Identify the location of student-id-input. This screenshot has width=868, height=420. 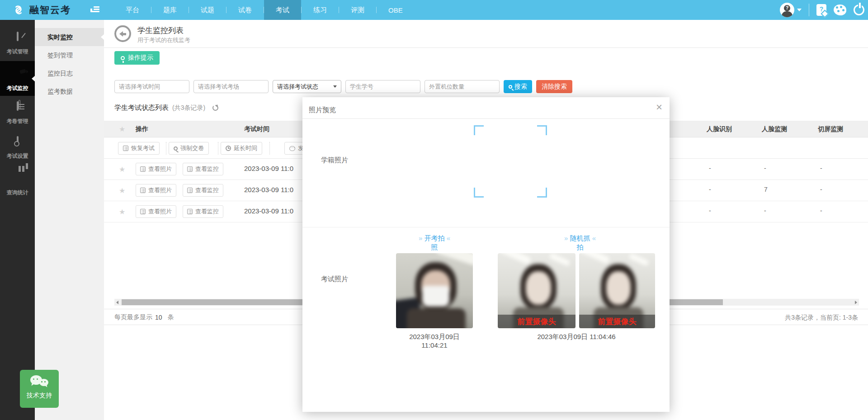
(383, 87).